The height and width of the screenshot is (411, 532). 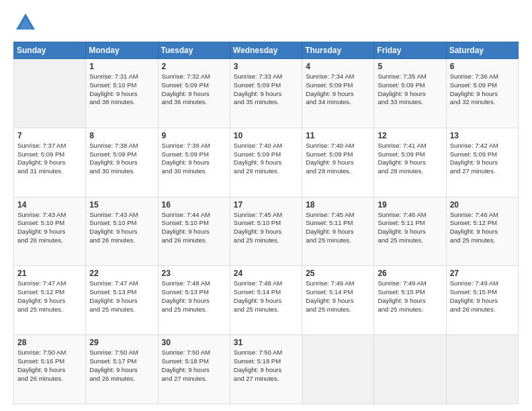 What do you see at coordinates (339, 163) in the screenshot?
I see `day-cell: 11Sunrise: 7:40 AM Sunset: 5:09 PM Dayli…` at bounding box center [339, 163].